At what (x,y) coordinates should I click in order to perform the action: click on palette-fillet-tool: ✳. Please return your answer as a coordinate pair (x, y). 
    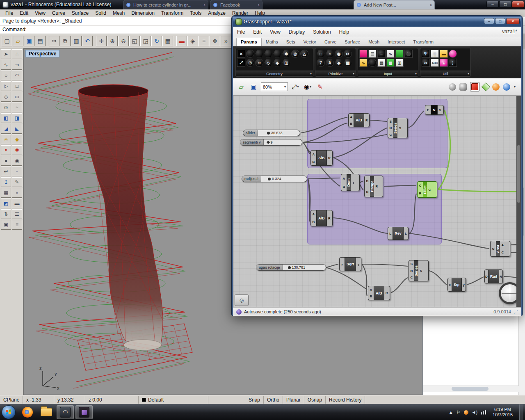
    Looking at the image, I should click on (6, 139).